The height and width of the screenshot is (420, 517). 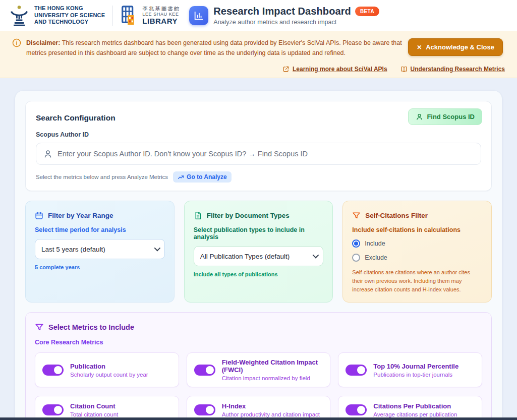 I want to click on h-index-toggle, so click(x=205, y=410).